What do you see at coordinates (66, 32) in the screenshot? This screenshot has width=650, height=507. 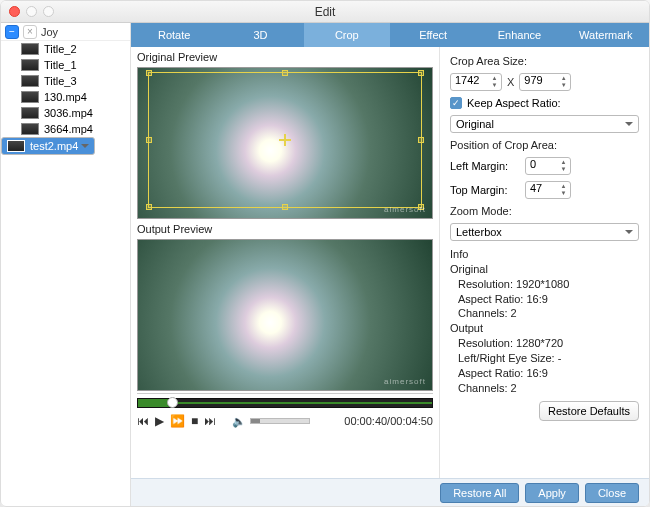 I see `sidebar-header: − × Joy` at bounding box center [66, 32].